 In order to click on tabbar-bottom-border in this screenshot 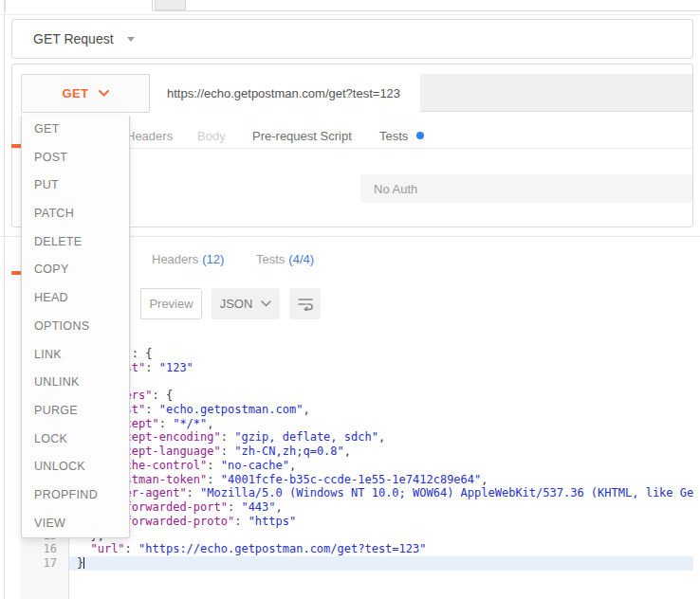, I will do `click(427, 11)`.